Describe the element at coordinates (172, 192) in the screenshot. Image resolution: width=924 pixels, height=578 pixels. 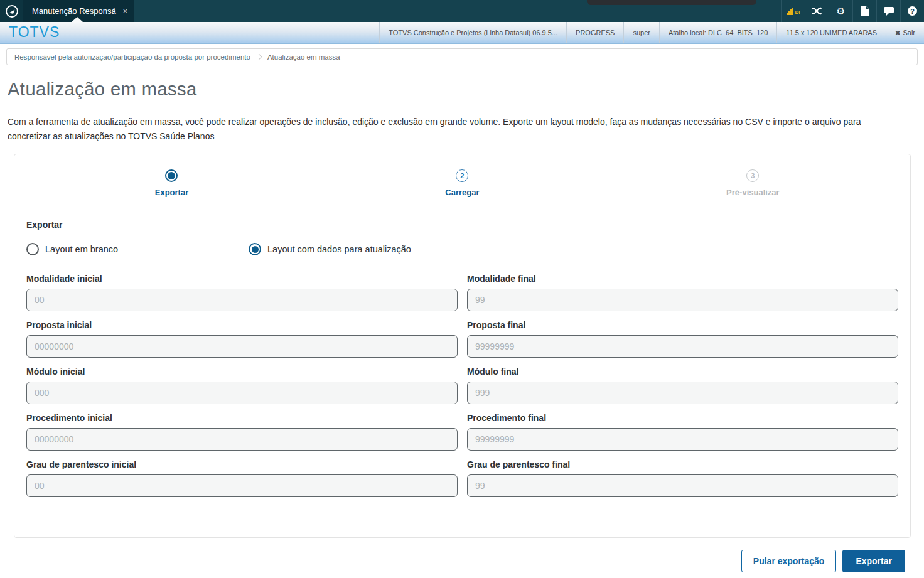
I see `step-1-label: Exportar` at that location.